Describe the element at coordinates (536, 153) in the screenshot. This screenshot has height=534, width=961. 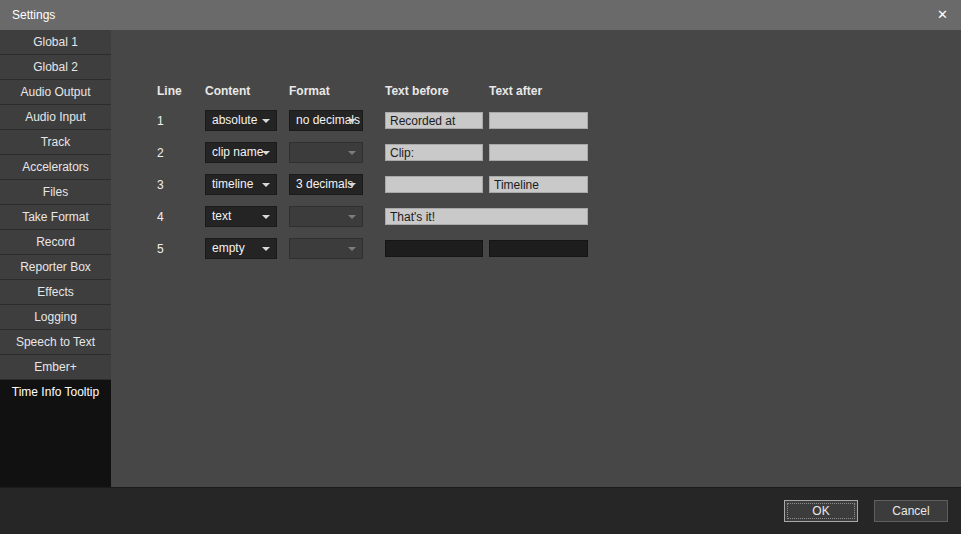
I see `table-row: 2 clip name` at that location.